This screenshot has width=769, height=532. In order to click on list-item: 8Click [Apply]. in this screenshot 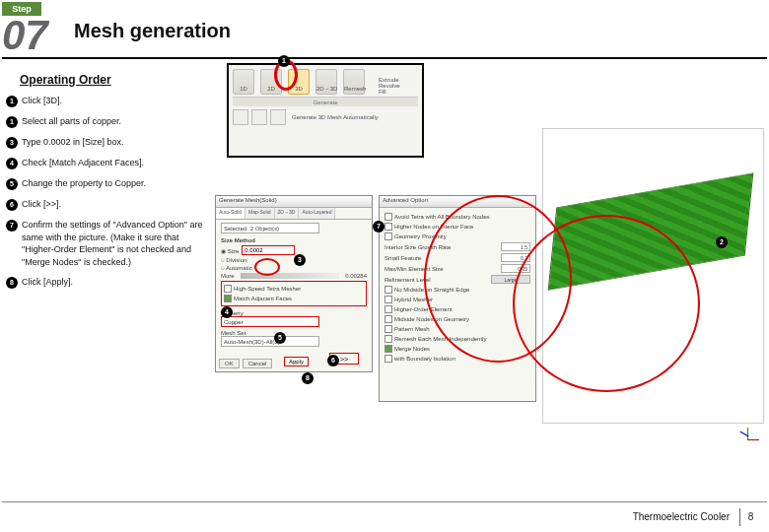, I will do `click(109, 282)`.